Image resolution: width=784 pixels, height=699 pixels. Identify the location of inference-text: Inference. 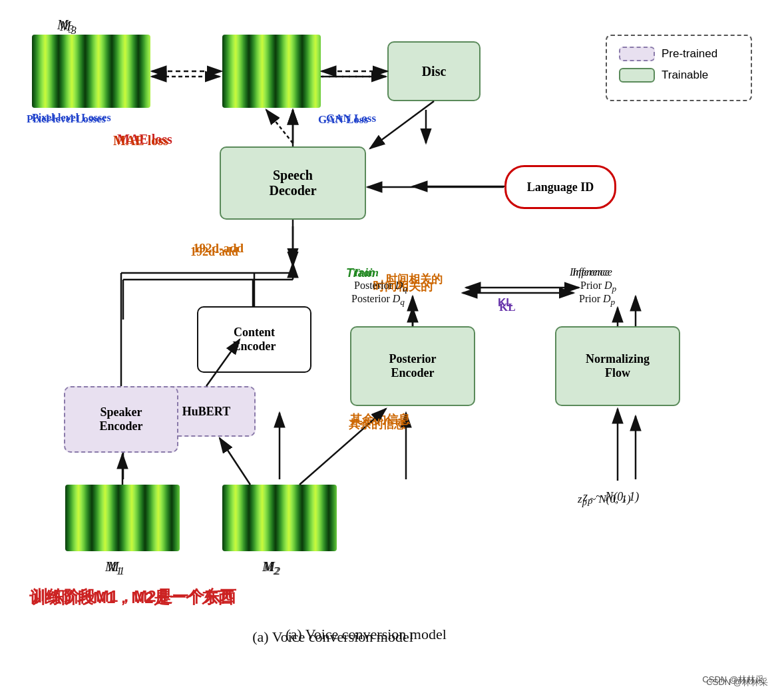
(590, 272).